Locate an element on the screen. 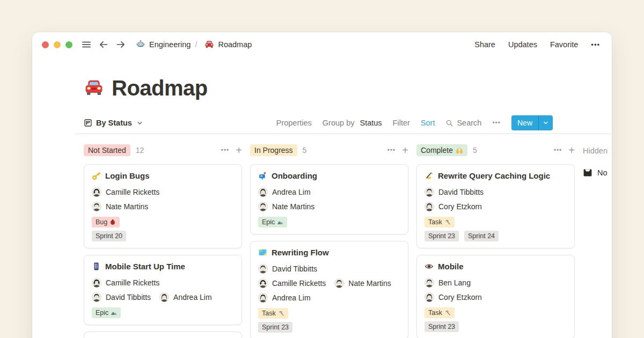 This screenshot has height=338, width=644. zoom-window-button is located at coordinates (69, 45).